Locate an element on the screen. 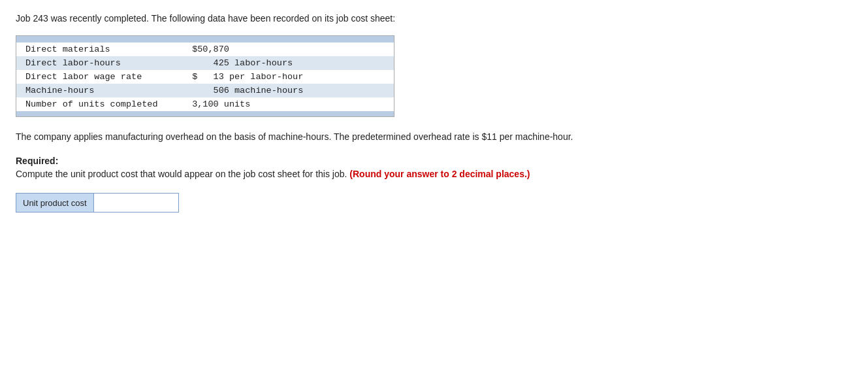 The height and width of the screenshot is (391, 868). row-value: 506 machine-hours is located at coordinates (290, 90).